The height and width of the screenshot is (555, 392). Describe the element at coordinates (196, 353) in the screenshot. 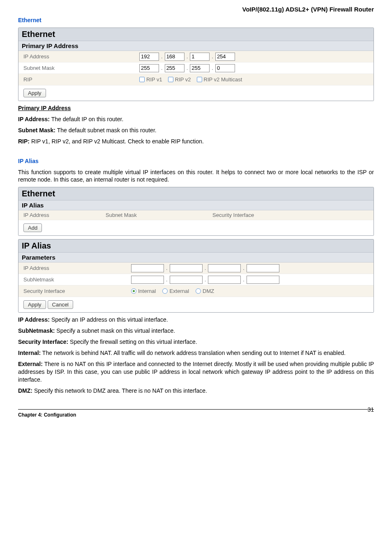

I see `desc-internal: Internal: The network is behind NAT. All…` at that location.